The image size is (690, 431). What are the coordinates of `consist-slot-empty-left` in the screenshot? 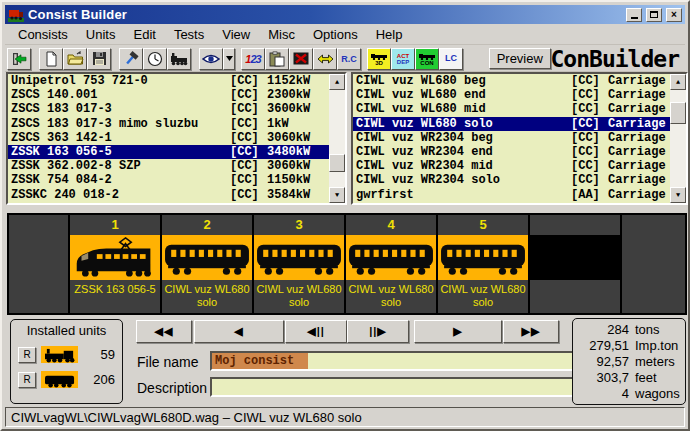 It's located at (40, 264).